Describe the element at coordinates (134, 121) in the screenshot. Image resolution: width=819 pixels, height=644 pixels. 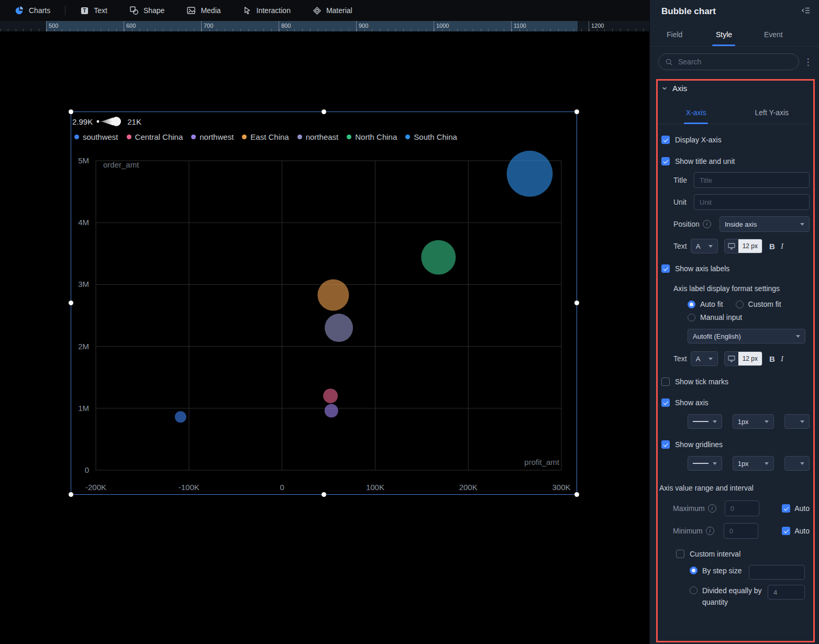
I see `size-legend-max: 21K` at that location.